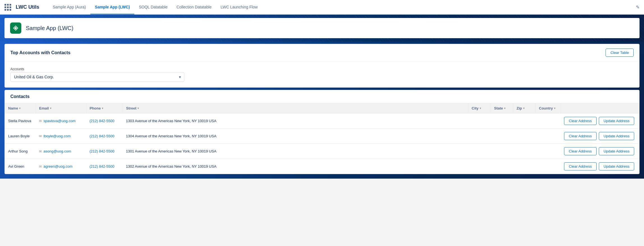  What do you see at coordinates (322, 97) in the screenshot?
I see `contacts-header: Contacts` at bounding box center [322, 97].